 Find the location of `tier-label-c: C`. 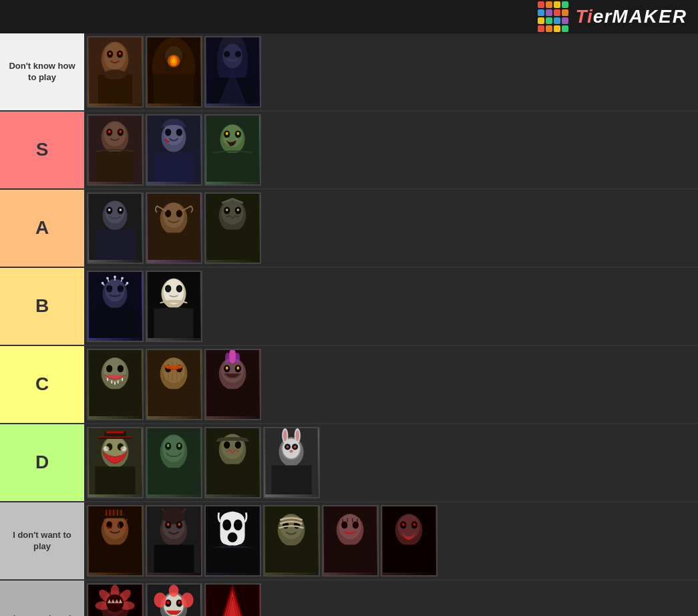

tier-label-c: C is located at coordinates (42, 385).